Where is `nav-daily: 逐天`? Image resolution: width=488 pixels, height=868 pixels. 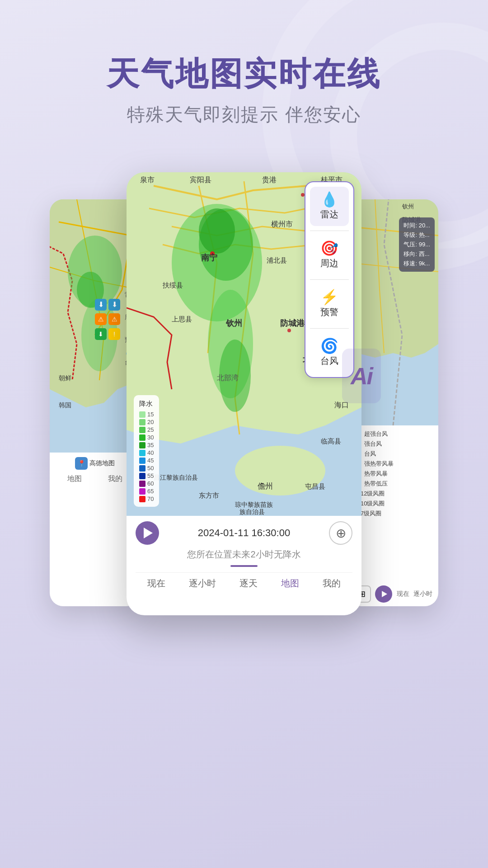 nav-daily: 逐天 is located at coordinates (249, 583).